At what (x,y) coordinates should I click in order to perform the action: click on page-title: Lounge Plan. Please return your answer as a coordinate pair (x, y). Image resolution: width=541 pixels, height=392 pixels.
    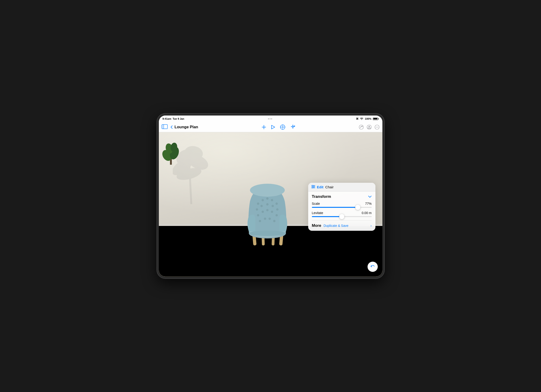
    Looking at the image, I should click on (187, 127).